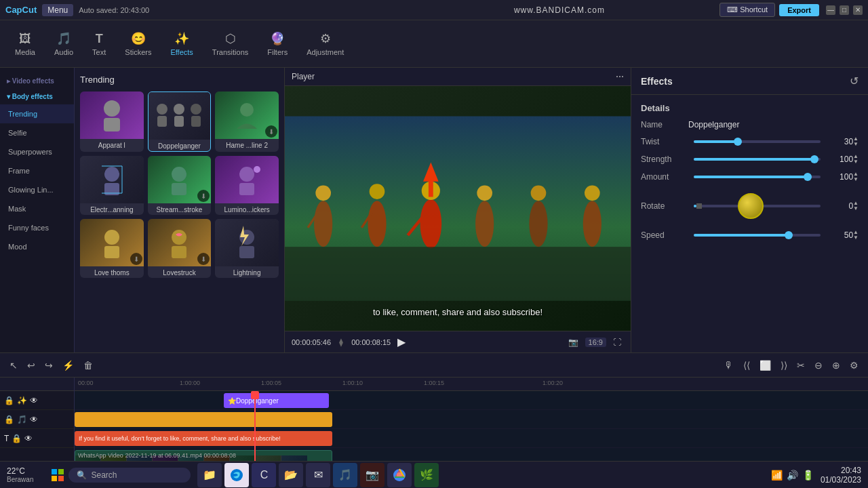 The height and width of the screenshot is (488, 868). What do you see at coordinates (180, 272) in the screenshot?
I see `effect-name-lovestruck: Lovestruck` at bounding box center [180, 272].